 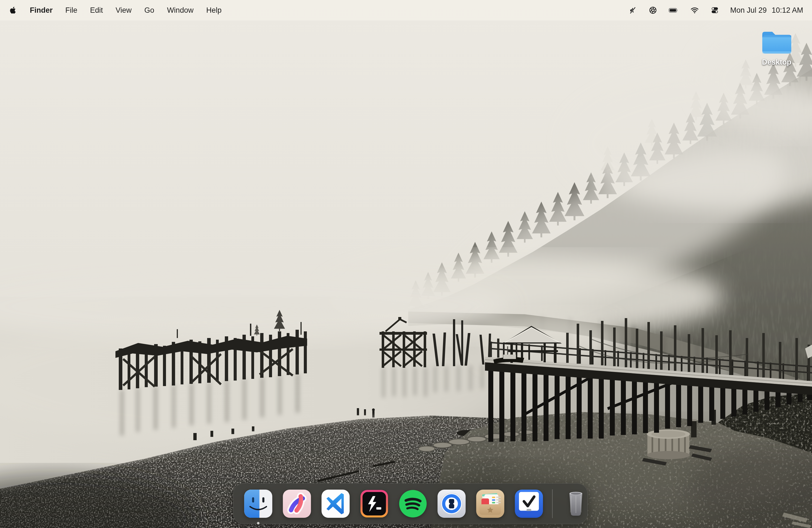 I want to click on dock-item-card-file-box, so click(x=490, y=504).